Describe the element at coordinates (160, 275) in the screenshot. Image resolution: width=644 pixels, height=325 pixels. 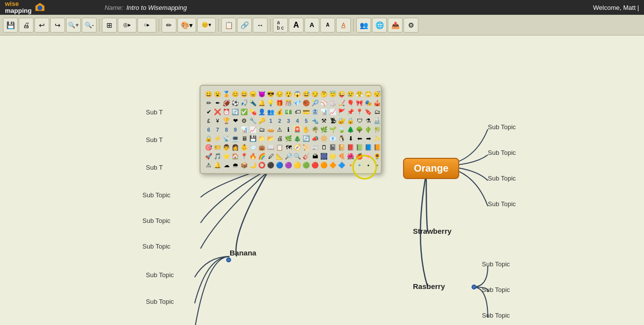
I see `subtopic-banana-1: Sub Topic` at that location.